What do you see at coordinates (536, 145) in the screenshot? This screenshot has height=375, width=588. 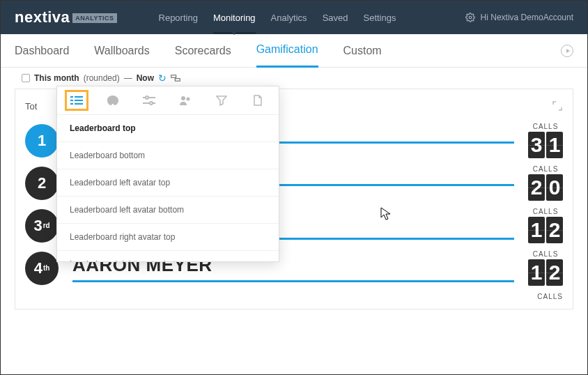 I see `digit: 3` at bounding box center [536, 145].